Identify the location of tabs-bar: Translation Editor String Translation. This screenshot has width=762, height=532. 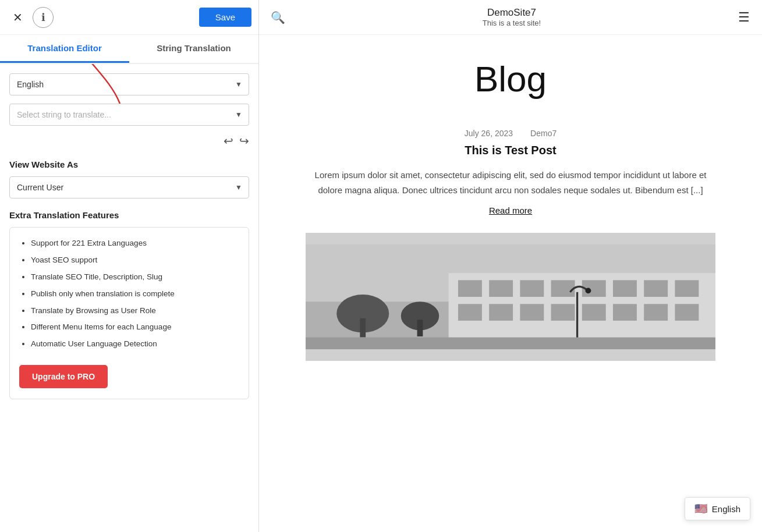
(129, 49).